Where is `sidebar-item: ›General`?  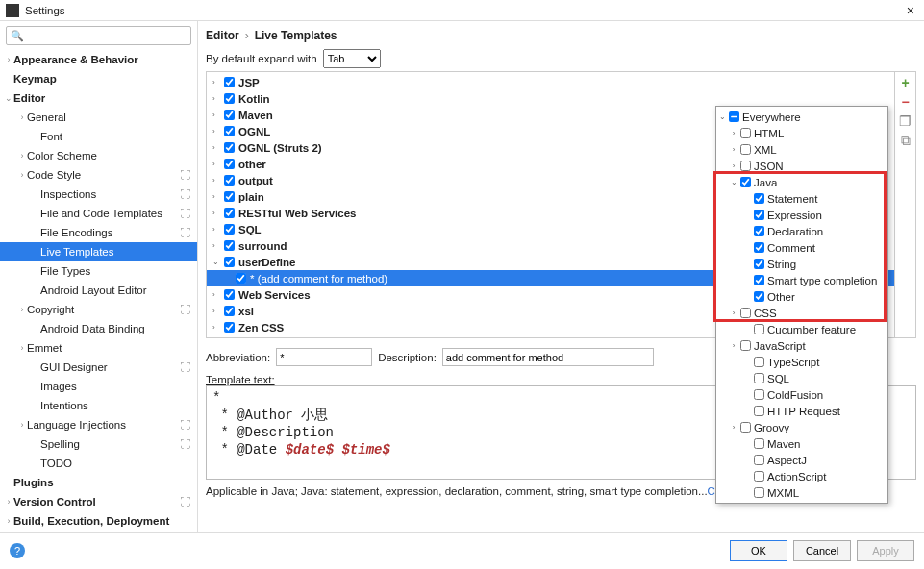 sidebar-item: ›General is located at coordinates (98, 117).